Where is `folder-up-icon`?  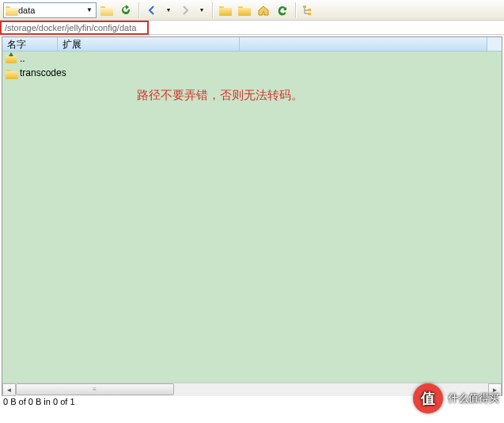 folder-up-icon is located at coordinates (11, 59).